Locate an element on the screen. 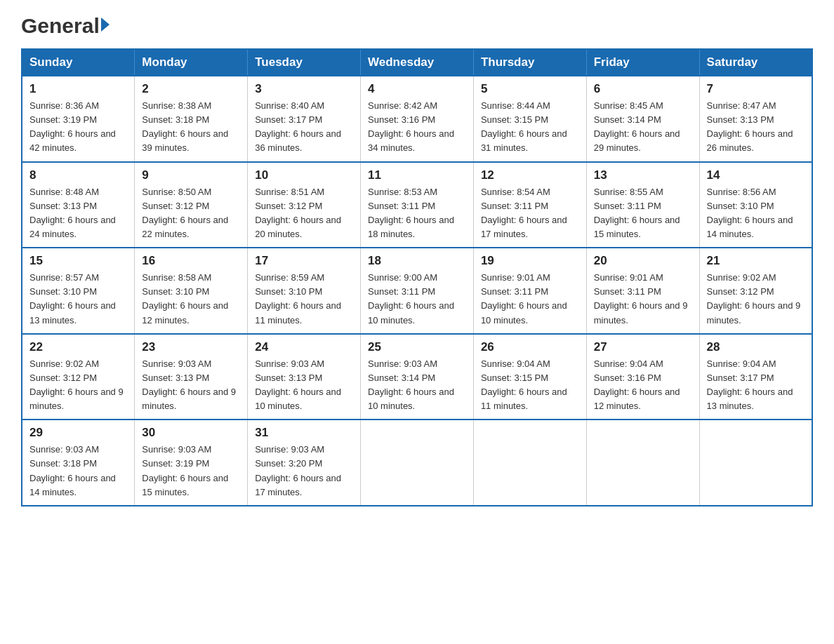 The image size is (834, 644). day-number: 3 is located at coordinates (304, 89).